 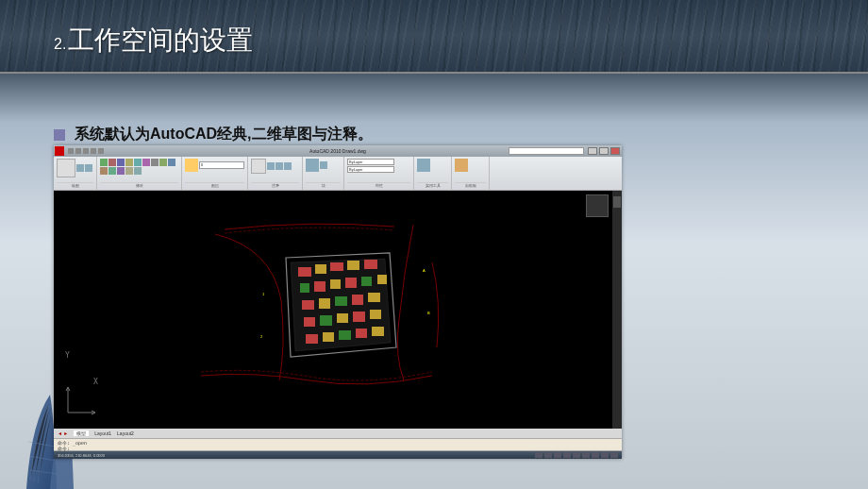 I want to click on ribbon-panel-layers: 0 图层, so click(x=215, y=174).